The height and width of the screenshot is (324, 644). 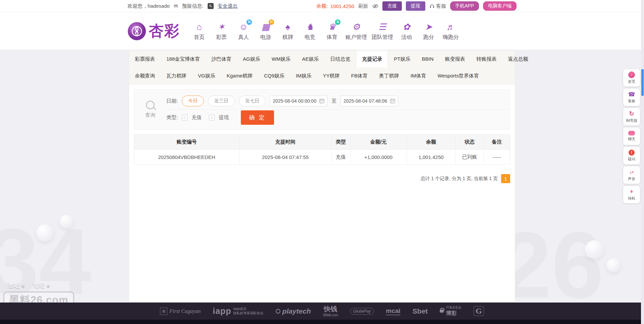 I want to click on tab-item: WM娱乐, so click(x=281, y=59).